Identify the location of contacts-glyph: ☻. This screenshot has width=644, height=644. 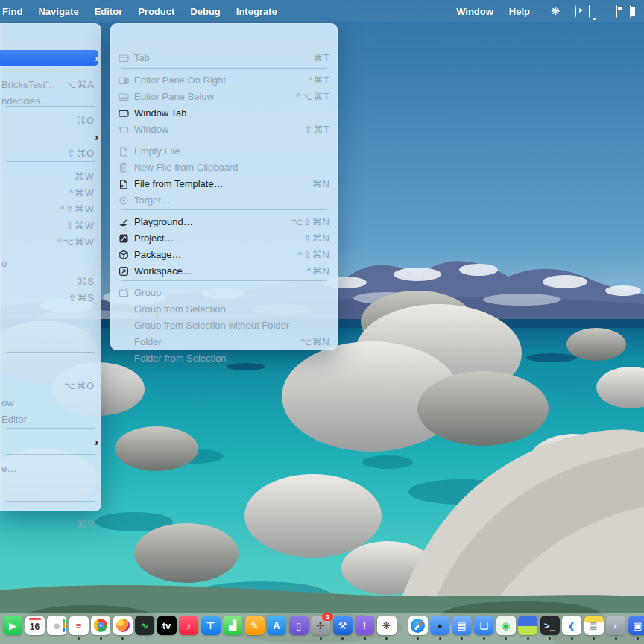
(57, 626).